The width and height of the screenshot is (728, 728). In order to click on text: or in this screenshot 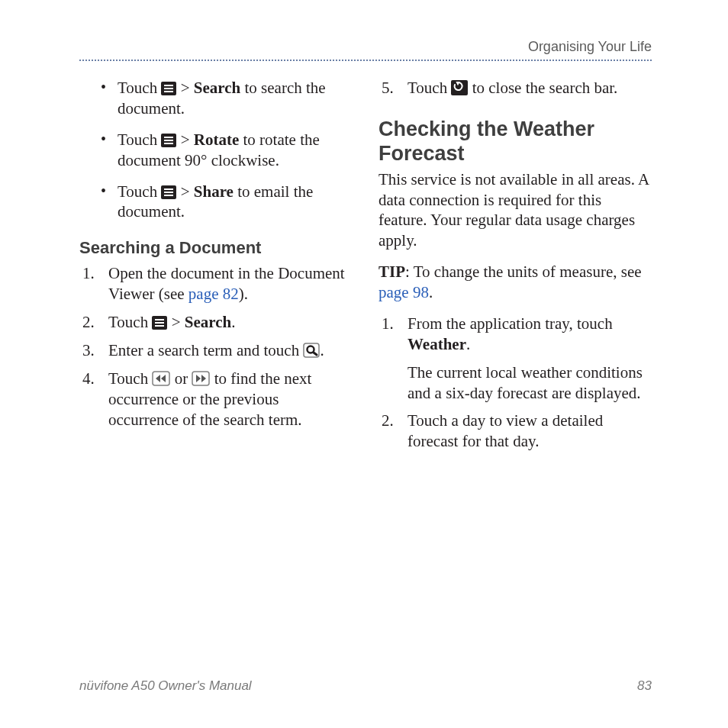, I will do `click(183, 378)`.